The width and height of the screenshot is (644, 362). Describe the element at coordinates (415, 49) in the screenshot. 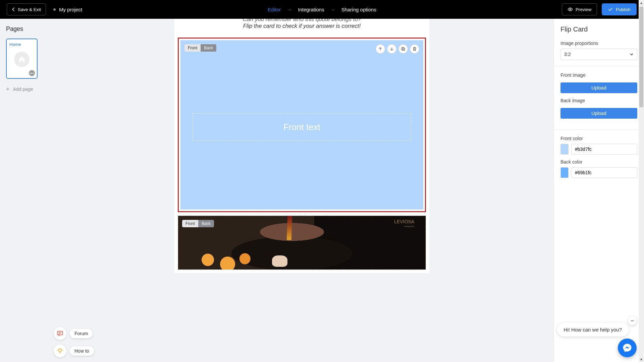

I see `trash-icon` at that location.